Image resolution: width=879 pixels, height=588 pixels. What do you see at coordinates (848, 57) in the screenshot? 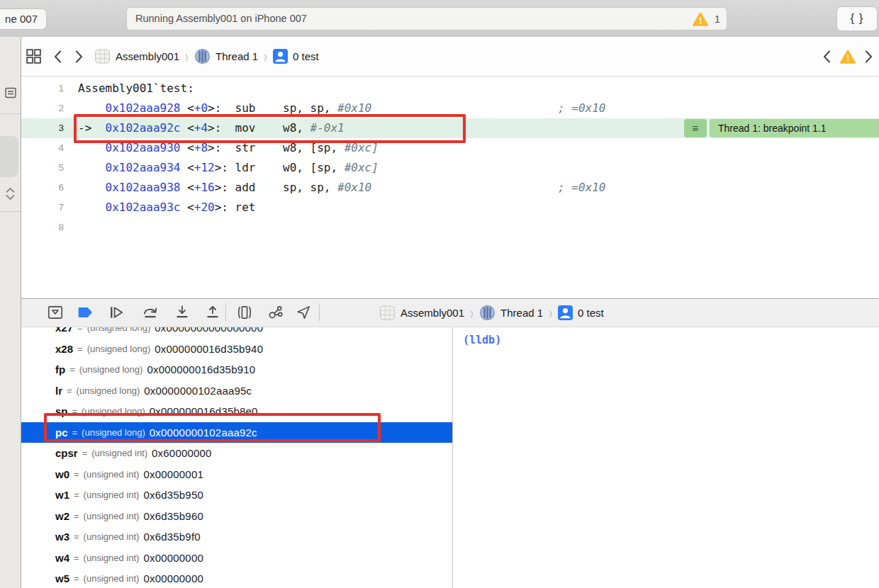
I see `warning-icon` at bounding box center [848, 57].